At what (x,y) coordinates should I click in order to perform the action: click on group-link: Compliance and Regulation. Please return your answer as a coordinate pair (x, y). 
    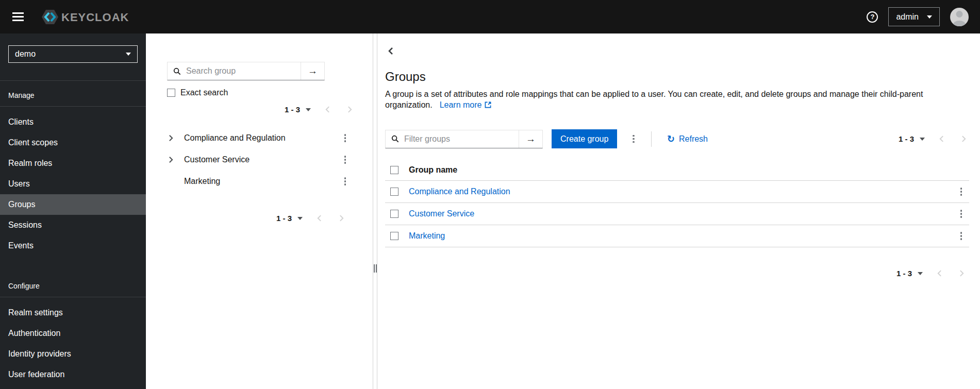
    Looking at the image, I should click on (460, 192).